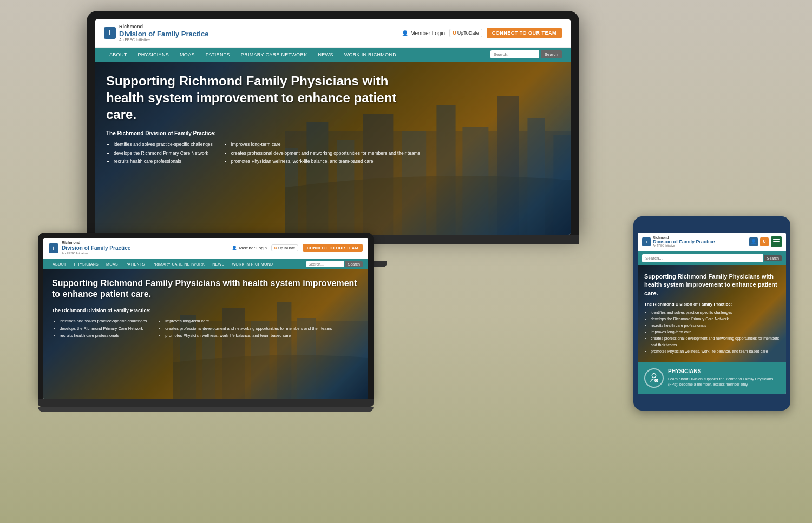  I want to click on laptop-nav-physicians: PHYSICIANS, so click(87, 264).